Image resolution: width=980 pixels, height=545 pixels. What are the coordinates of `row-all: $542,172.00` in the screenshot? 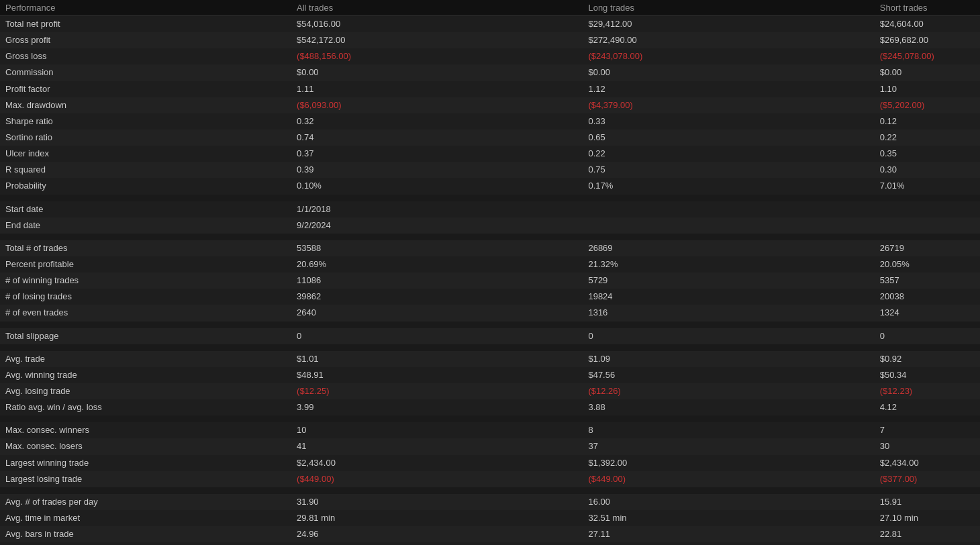 It's located at (437, 40).